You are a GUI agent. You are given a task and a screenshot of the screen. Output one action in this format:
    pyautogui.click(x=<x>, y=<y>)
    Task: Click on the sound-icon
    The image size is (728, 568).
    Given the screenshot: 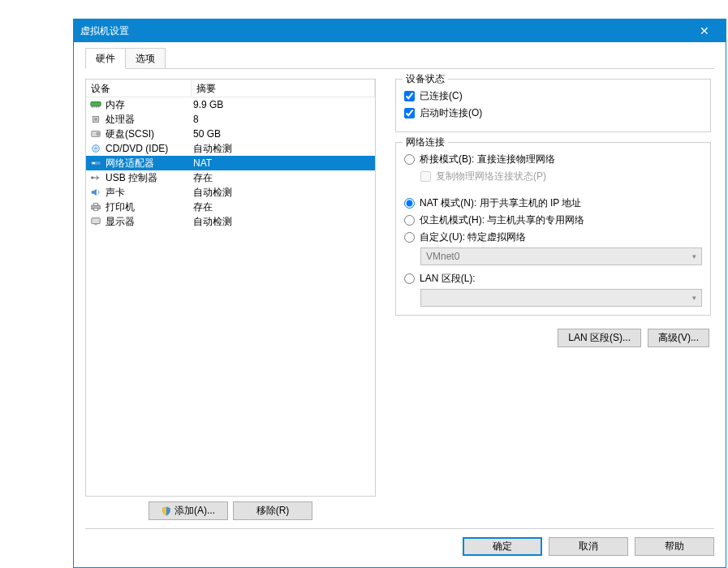 What is the action you would take?
    pyautogui.click(x=96, y=192)
    